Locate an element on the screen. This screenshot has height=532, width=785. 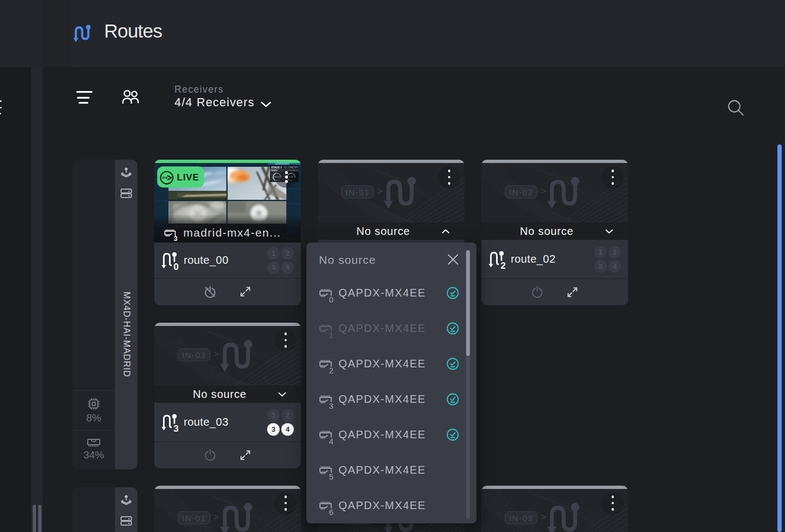
svg-text: 1 is located at coordinates (331, 335).